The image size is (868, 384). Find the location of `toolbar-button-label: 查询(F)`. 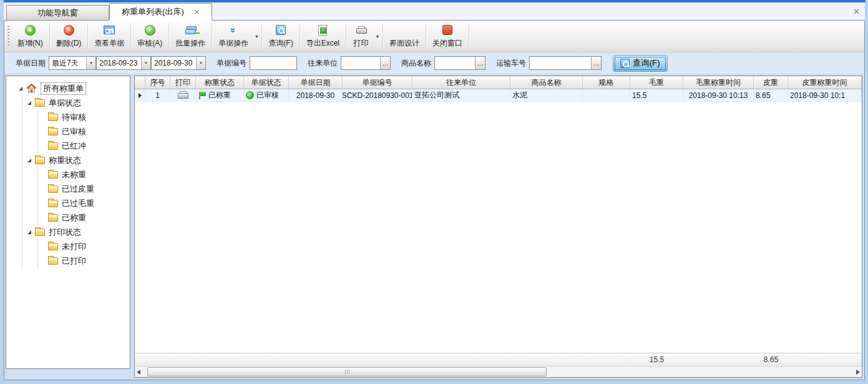

toolbar-button-label: 查询(F) is located at coordinates (281, 44).